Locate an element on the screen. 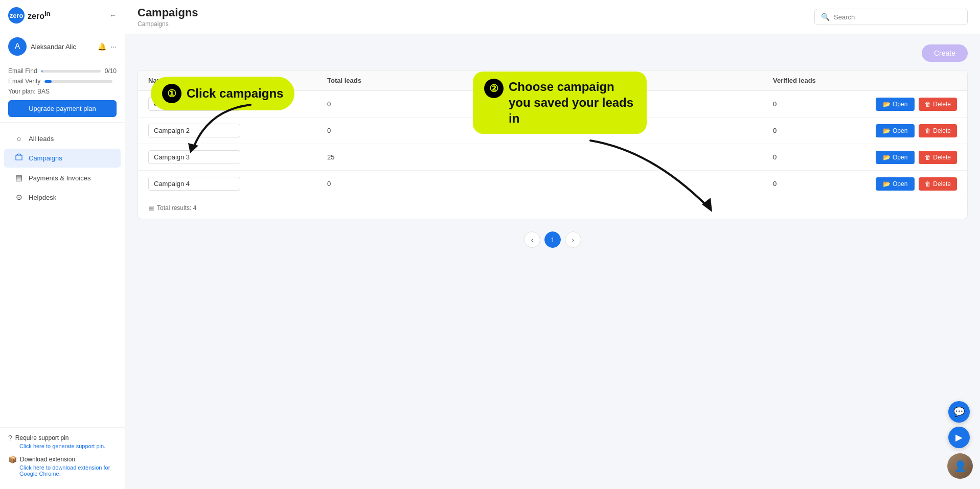 The image size is (980, 489). plan-label: Your plan: BAS is located at coordinates (62, 91).